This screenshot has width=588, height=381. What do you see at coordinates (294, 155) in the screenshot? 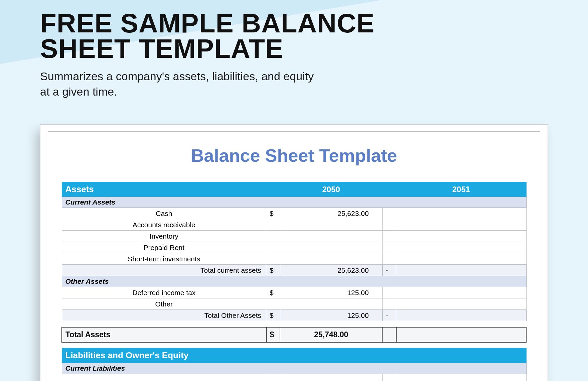
I see `sheet-title: Balance Sheet Template` at bounding box center [294, 155].